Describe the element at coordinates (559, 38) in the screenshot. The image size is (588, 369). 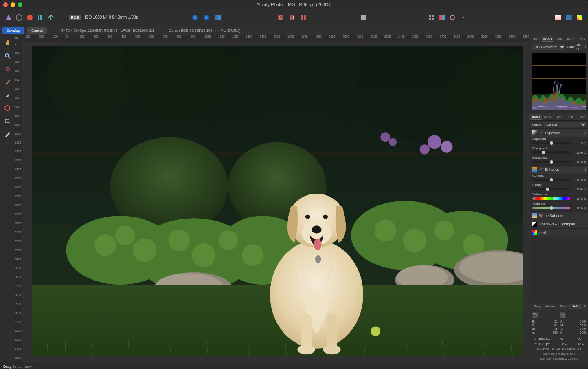
I see `tab-loc: Loc` at that location.